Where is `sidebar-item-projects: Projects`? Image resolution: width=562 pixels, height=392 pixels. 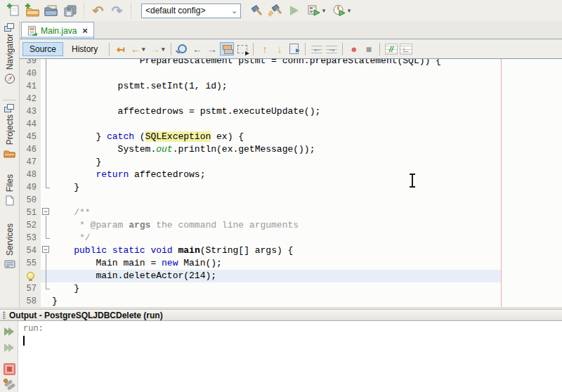
sidebar-item-projects: Projects is located at coordinates (10, 136).